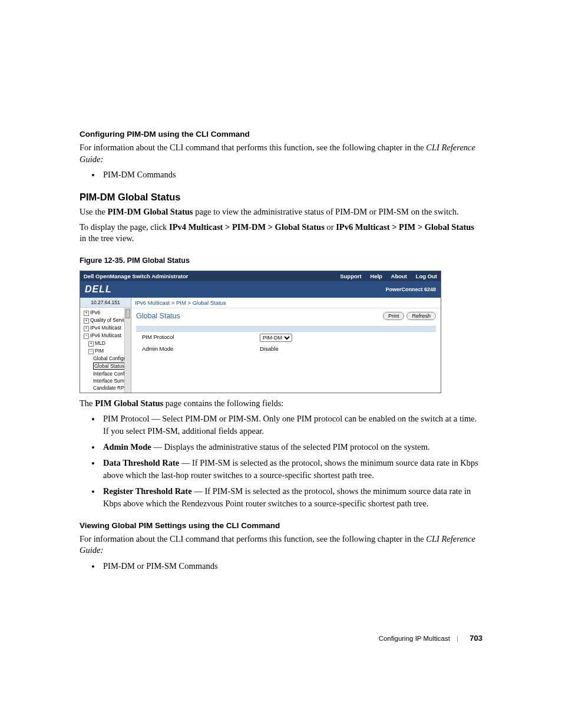 The image size is (562, 728). What do you see at coordinates (281, 197) in the screenshot?
I see `heading-pim-global: PIM-DM Global Status` at bounding box center [281, 197].